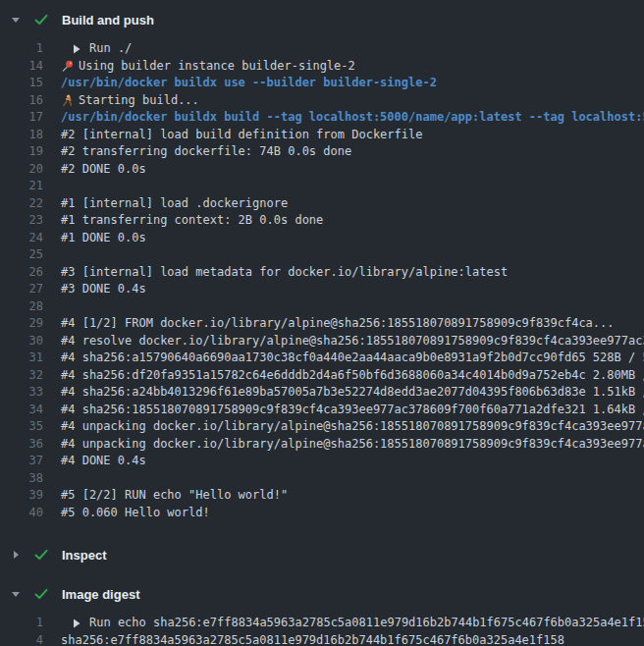  I want to click on section-log-image-digest: 1Run echo sha256:e7ff8834a5963a2785c5a08…, so click(322, 628).